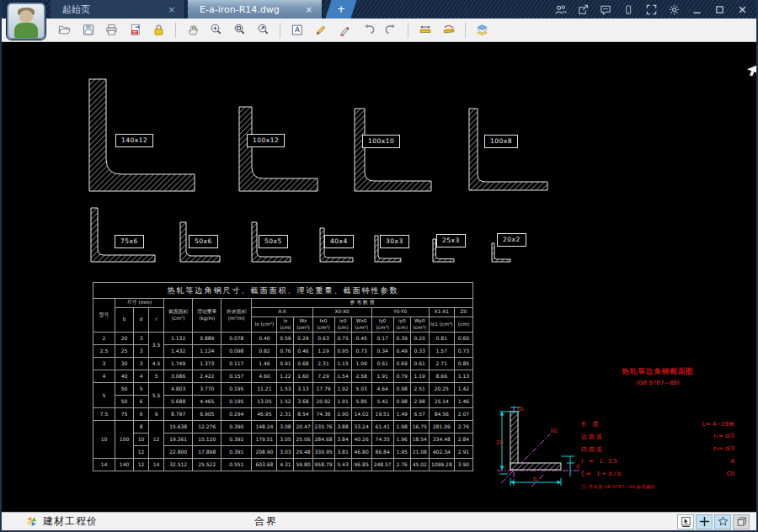 The image size is (758, 532). What do you see at coordinates (441, 311) in the screenshot?
I see `table-header-cell: X1-X1` at bounding box center [441, 311].